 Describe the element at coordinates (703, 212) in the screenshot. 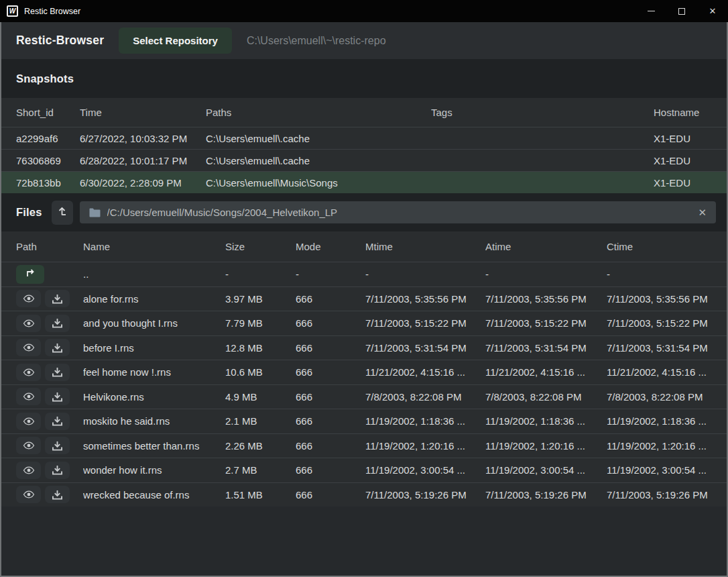

I see `clear-path-icon: ✕` at that location.